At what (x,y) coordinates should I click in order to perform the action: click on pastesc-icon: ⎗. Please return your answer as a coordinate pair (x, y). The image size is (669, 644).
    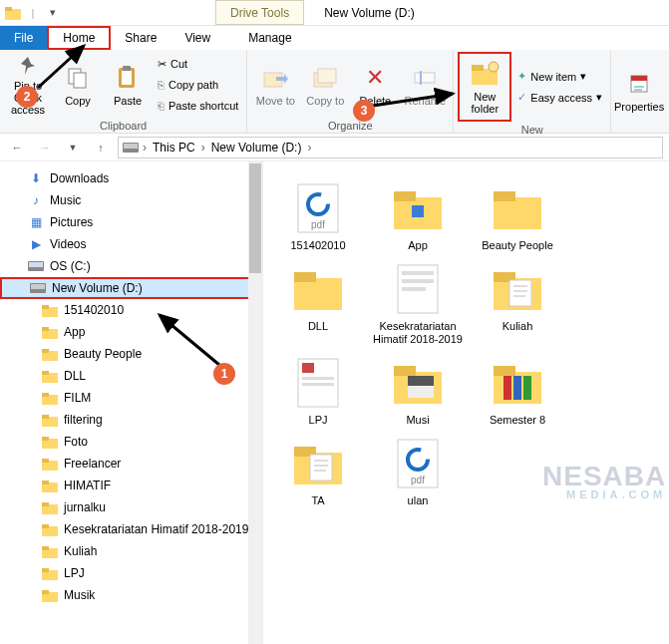
    Looking at the image, I should click on (162, 106).